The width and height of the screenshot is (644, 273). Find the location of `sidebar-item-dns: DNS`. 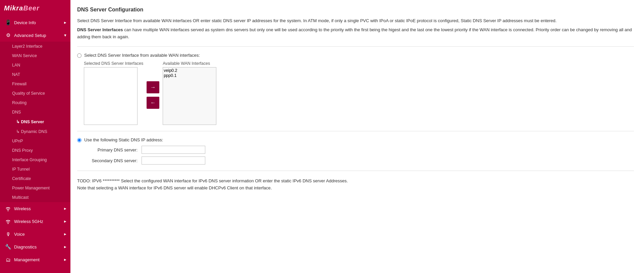

sidebar-item-dns: DNS is located at coordinates (35, 112).